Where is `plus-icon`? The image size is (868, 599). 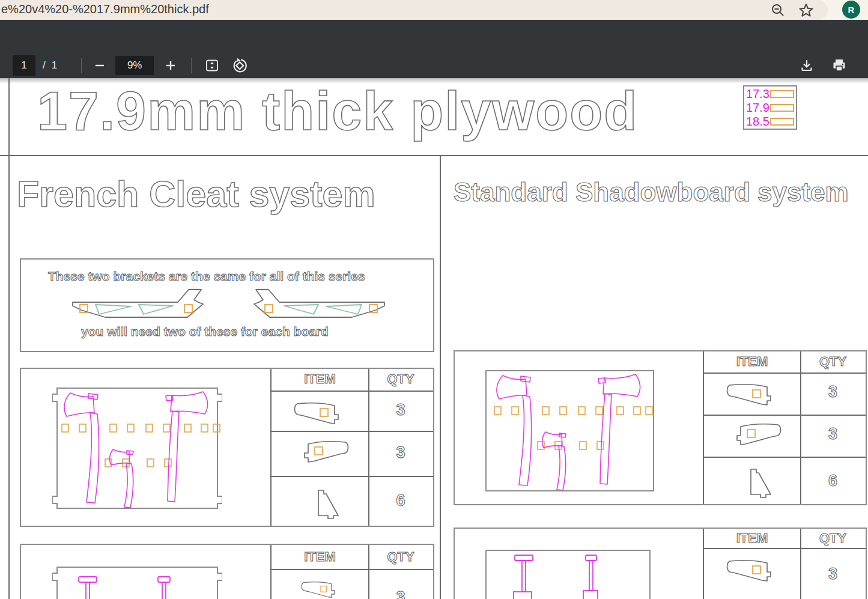 plus-icon is located at coordinates (171, 65).